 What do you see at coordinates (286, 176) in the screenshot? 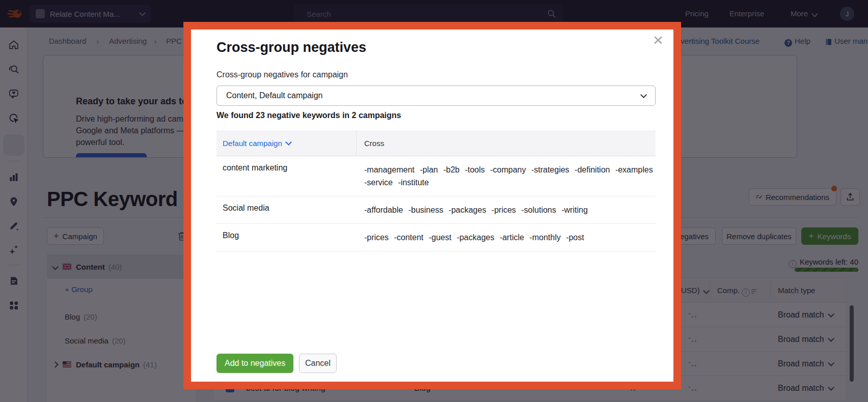
I see `group-cell: content marketing` at bounding box center [286, 176].